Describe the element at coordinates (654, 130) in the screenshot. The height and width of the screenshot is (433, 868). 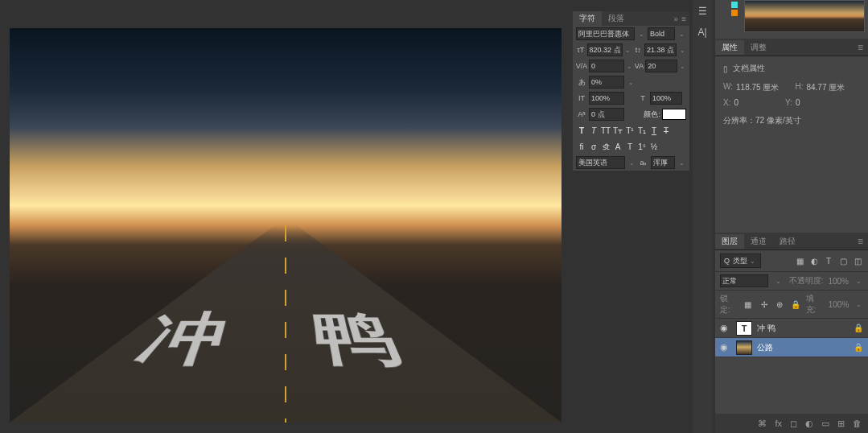
I see `underline-button: T` at that location.